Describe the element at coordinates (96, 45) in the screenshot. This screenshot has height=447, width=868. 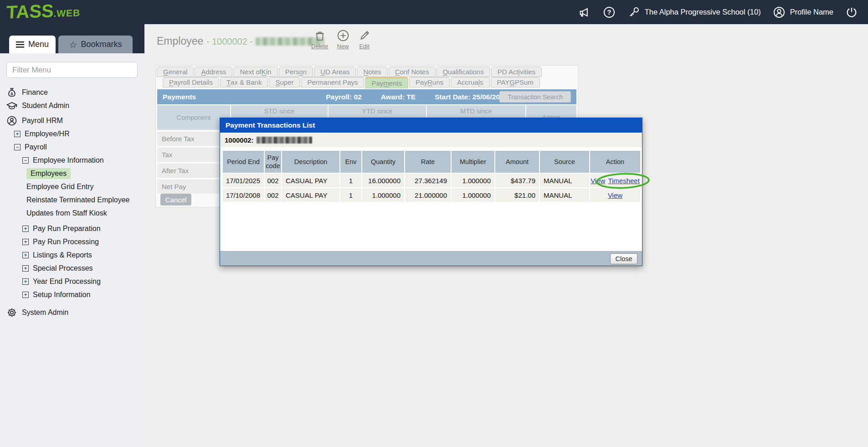
I see `tab-bookmarks: ☆ Bookmarks` at that location.